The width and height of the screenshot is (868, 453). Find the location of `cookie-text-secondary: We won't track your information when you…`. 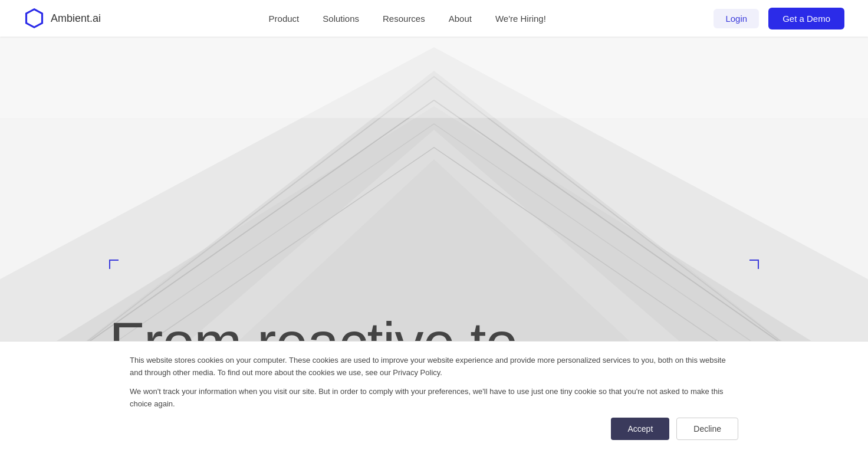

cookie-text-secondary: We won't track your information when you… is located at coordinates (434, 398).